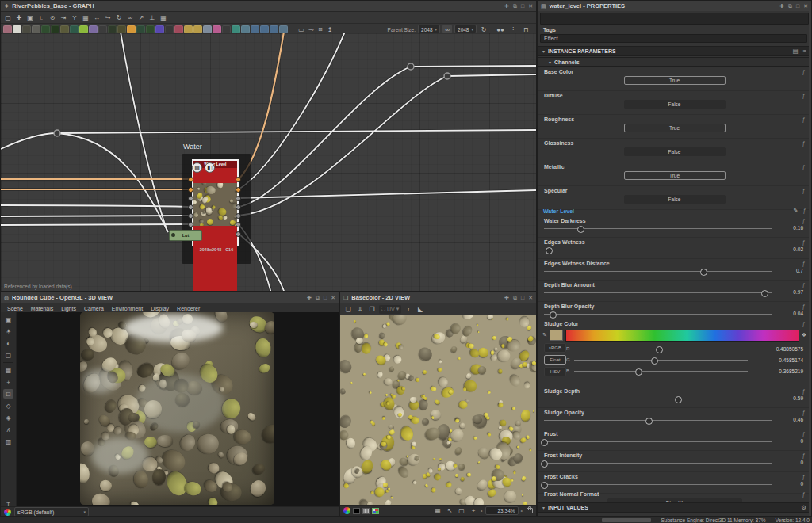 This screenshot has width=812, height=523. Describe the element at coordinates (366, 511) in the screenshot. I see `background-gray-swatch` at that location.